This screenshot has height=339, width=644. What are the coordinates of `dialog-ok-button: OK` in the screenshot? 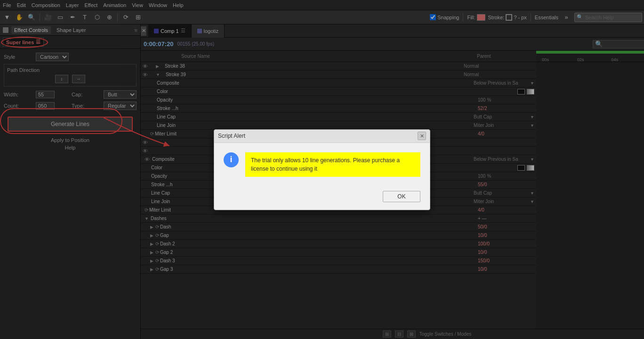 It's located at (402, 197).